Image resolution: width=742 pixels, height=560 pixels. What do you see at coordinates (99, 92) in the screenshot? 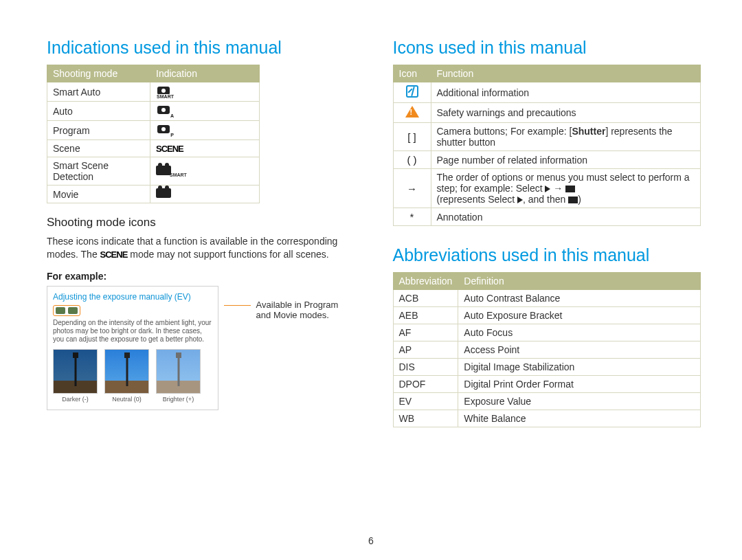
I see `mode-cell: Smart Auto` at bounding box center [99, 92].